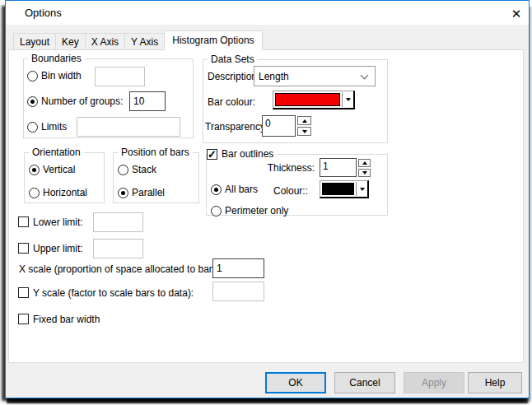 Image resolution: width=532 pixels, height=405 pixels. What do you see at coordinates (114, 293) in the screenshot?
I see `y-scale-label: Y scale (factor to scale bars to data):` at bounding box center [114, 293].